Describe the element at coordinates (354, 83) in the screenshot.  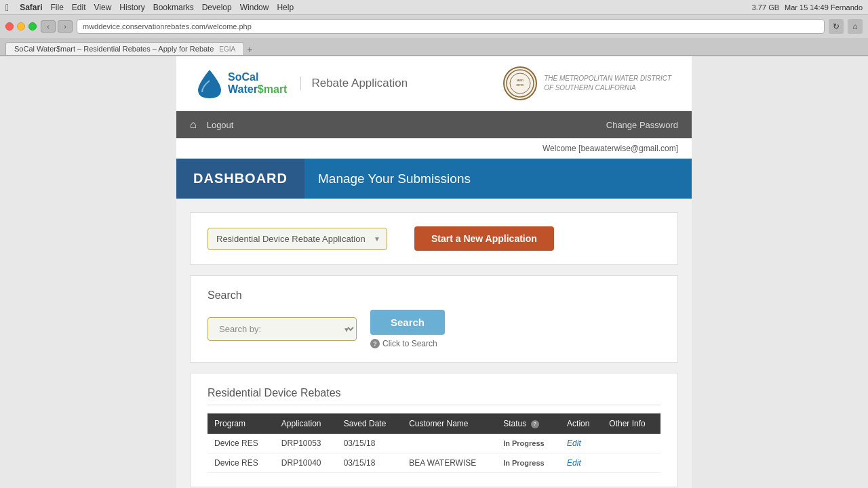
I see `rebate-app-label: Rebate Application` at that location.